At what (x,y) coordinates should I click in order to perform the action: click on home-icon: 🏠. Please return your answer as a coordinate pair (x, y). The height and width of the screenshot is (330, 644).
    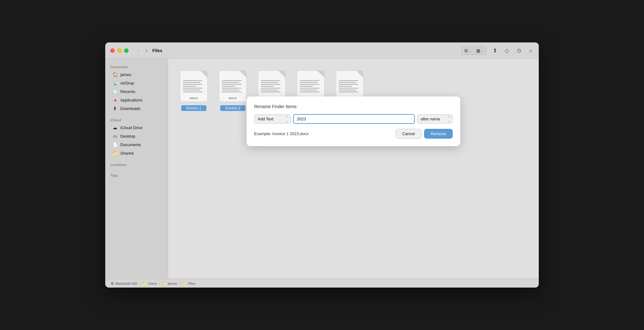
    Looking at the image, I should click on (115, 74).